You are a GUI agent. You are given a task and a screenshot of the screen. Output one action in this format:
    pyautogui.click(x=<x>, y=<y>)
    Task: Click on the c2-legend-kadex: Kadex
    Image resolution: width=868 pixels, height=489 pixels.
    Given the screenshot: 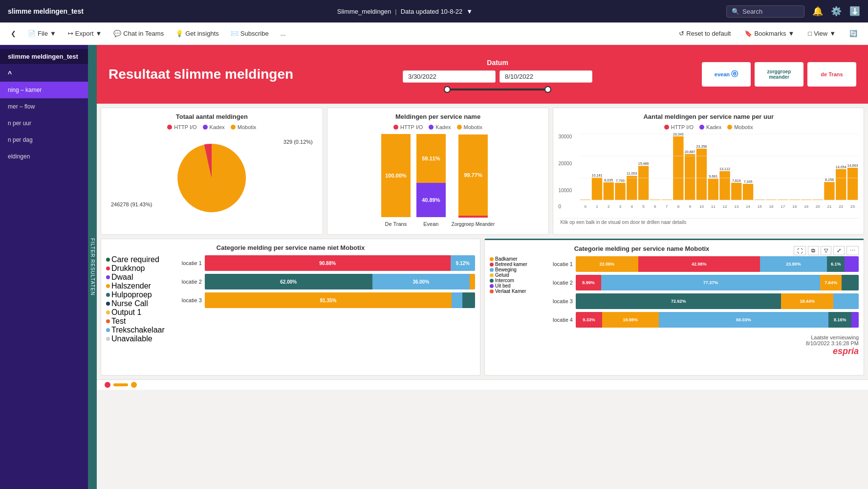 What is the action you would take?
    pyautogui.click(x=440, y=127)
    